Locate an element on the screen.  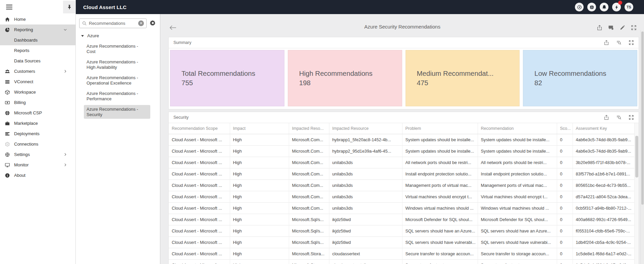
notification-badge is located at coordinates (620, 3).